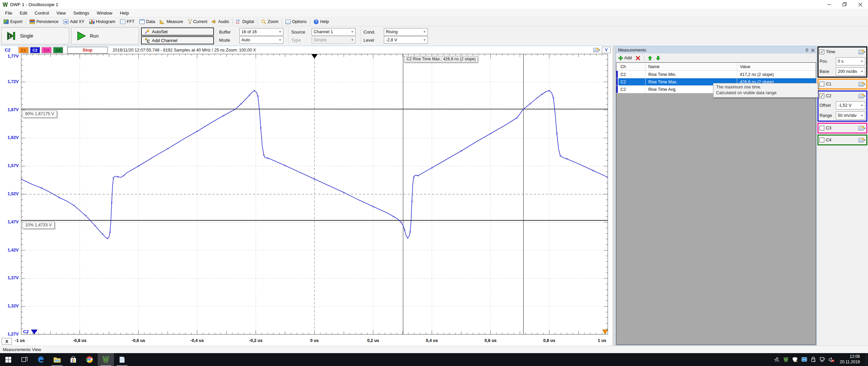 The height and width of the screenshot is (366, 868). Describe the element at coordinates (8, 360) in the screenshot. I see `start-button` at that location.